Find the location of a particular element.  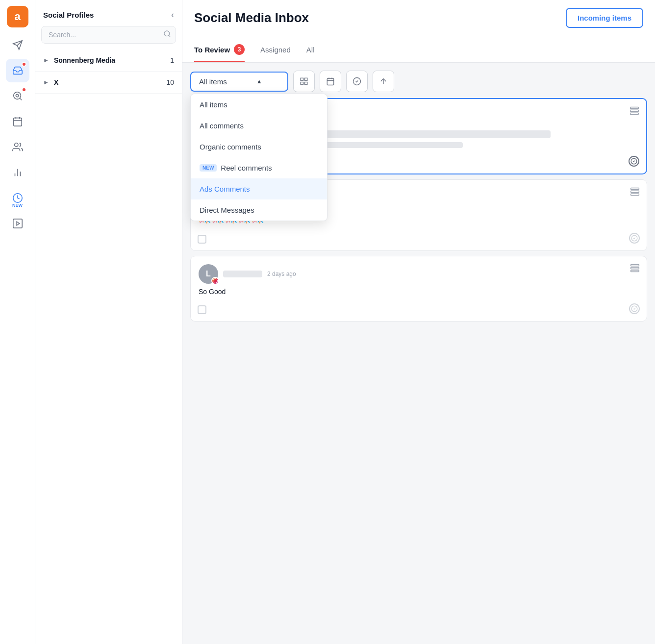

dropdown-item-label: All comments is located at coordinates (222, 125).